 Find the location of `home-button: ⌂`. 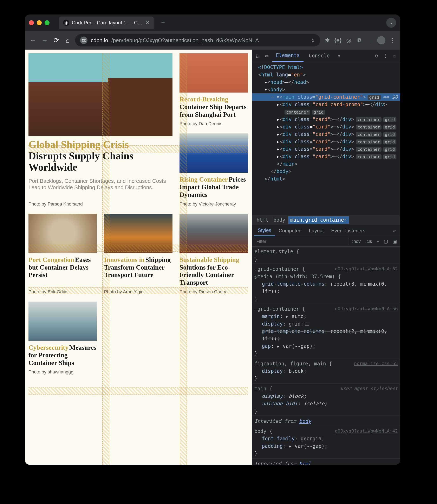

home-button: ⌂ is located at coordinates (68, 41).